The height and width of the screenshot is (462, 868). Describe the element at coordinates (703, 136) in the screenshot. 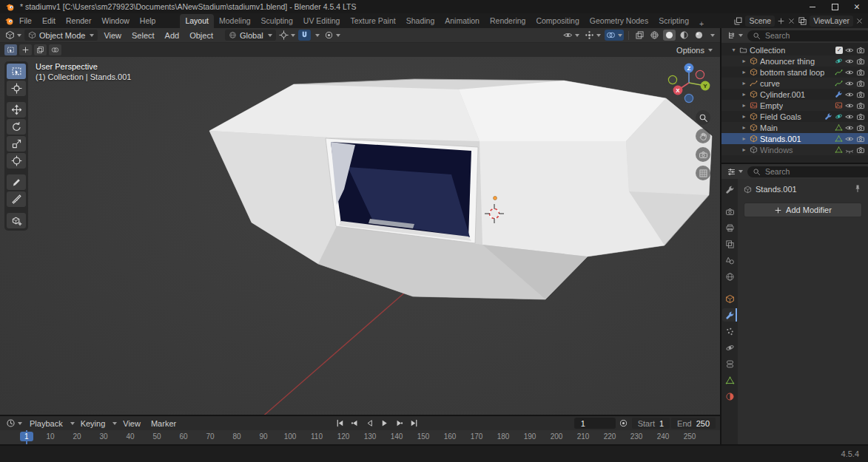

I see `pan-button` at that location.